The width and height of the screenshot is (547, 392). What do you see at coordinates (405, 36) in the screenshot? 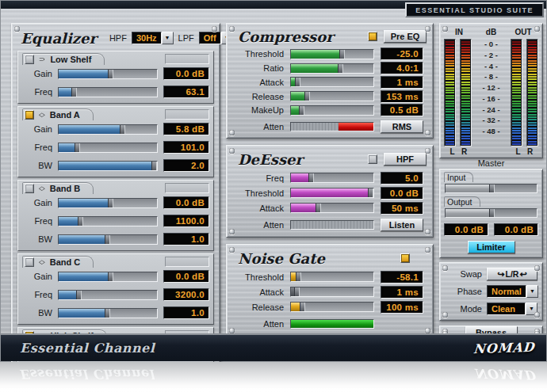
I see `pre-eq-button: Pre EQ` at bounding box center [405, 36].